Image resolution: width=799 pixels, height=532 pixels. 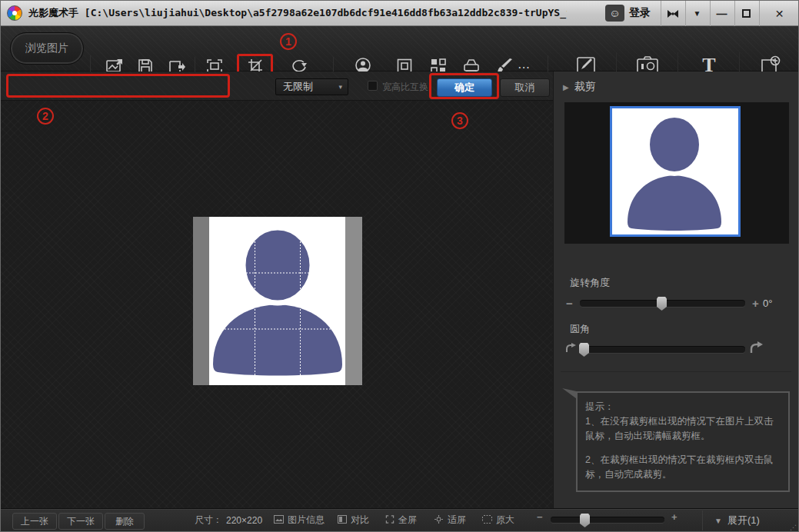 I want to click on image-size-status: 尺寸：220×220, so click(x=228, y=520).